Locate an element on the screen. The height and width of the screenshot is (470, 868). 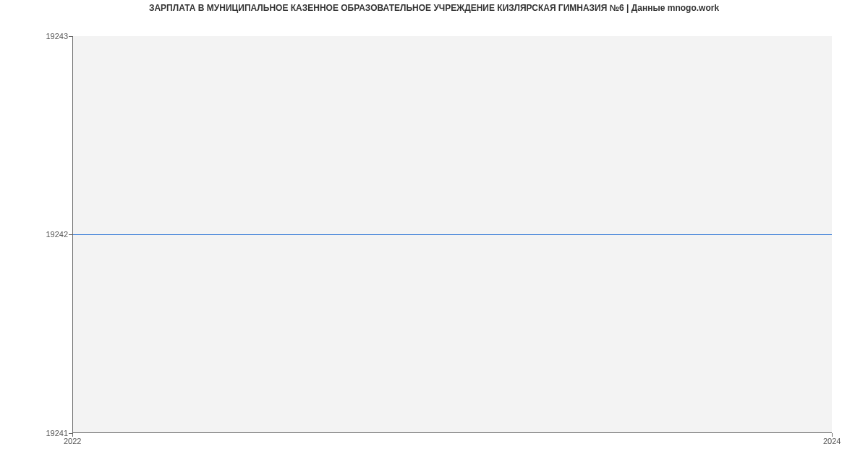
x-tick-label: 2024 is located at coordinates (832, 441).